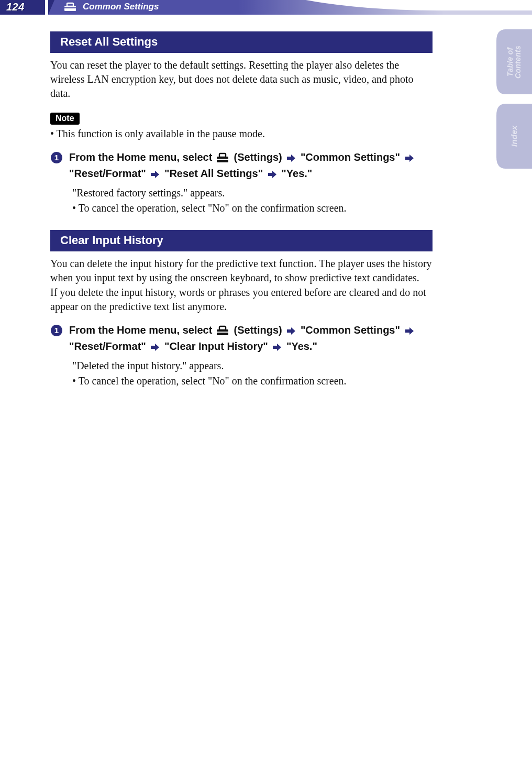 The width and height of the screenshot is (532, 760). Describe the element at coordinates (16, 7) in the screenshot. I see `page-number: 124` at that location.